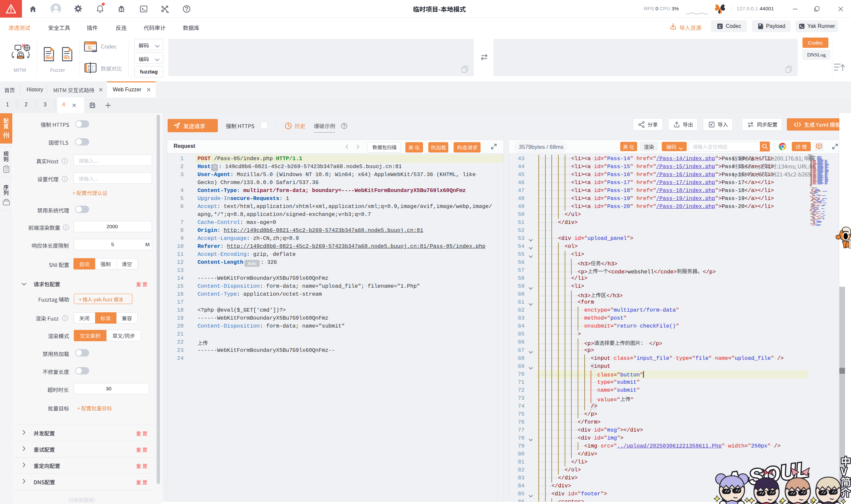  What do you see at coordinates (50, 58) in the screenshot?
I see `svg-text: Web` at bounding box center [50, 58].